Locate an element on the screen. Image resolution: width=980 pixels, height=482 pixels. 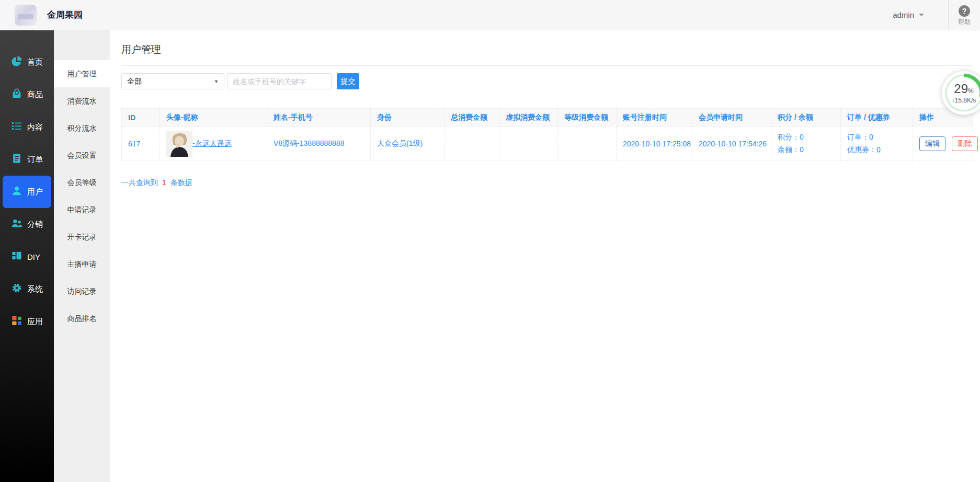
question-mark-icon: ? is located at coordinates (964, 11).